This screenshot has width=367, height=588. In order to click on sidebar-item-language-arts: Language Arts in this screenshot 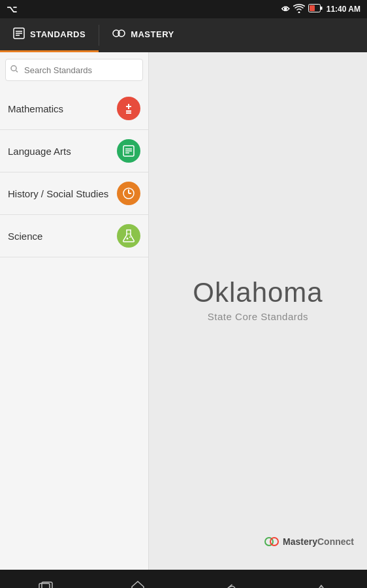, I will do `click(74, 152)`.